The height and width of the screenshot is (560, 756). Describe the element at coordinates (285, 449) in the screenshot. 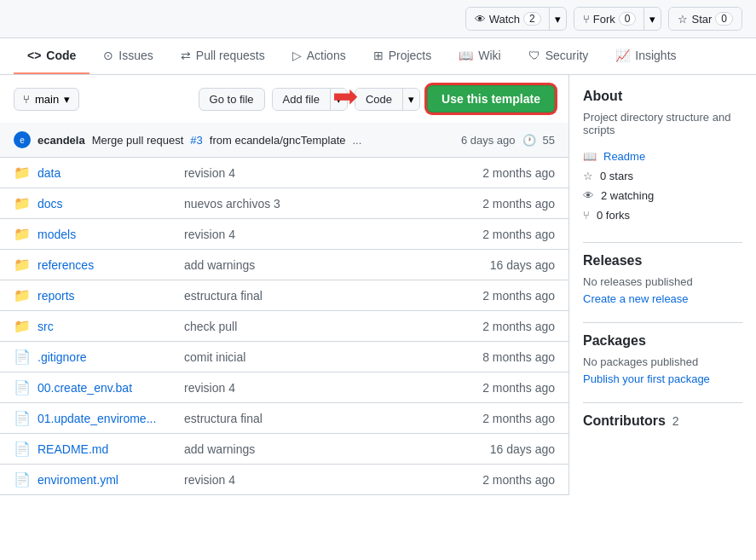

I see `table-row: 📄 README.md add warnings 16 days ago` at that location.